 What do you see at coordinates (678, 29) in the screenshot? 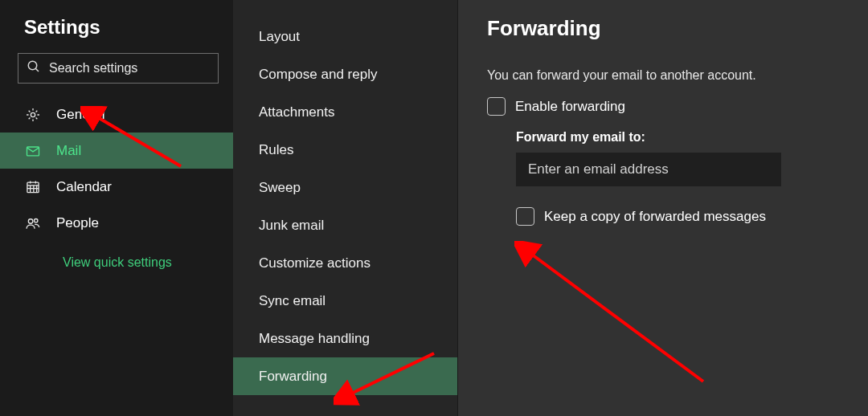
I see `panel-title: Forwarding` at bounding box center [678, 29].